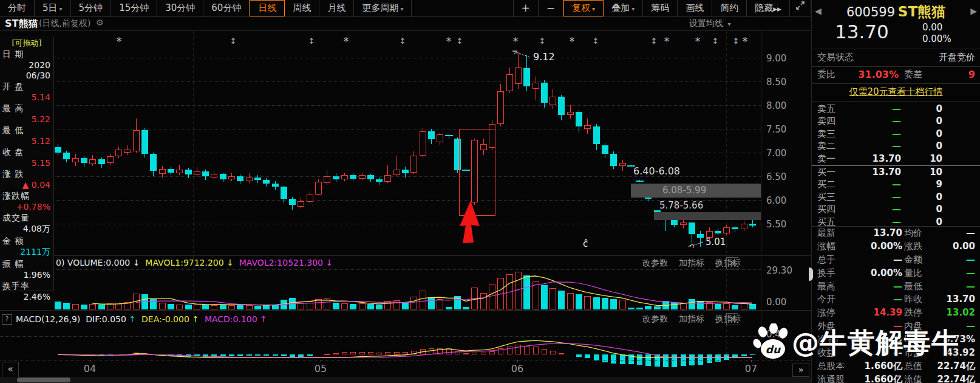 The height and width of the screenshot is (383, 980). What do you see at coordinates (321, 361) in the screenshot?
I see `axis-tick` at bounding box center [321, 361].